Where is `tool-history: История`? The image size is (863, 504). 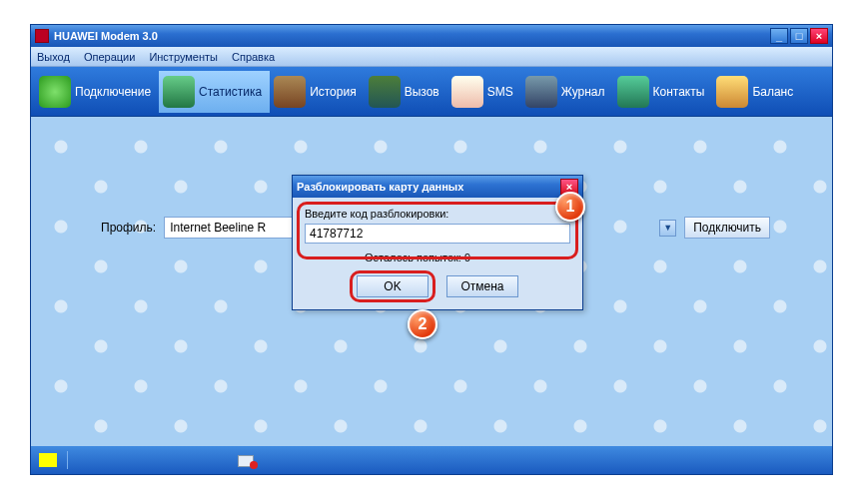
tool-history: История is located at coordinates (318, 92).